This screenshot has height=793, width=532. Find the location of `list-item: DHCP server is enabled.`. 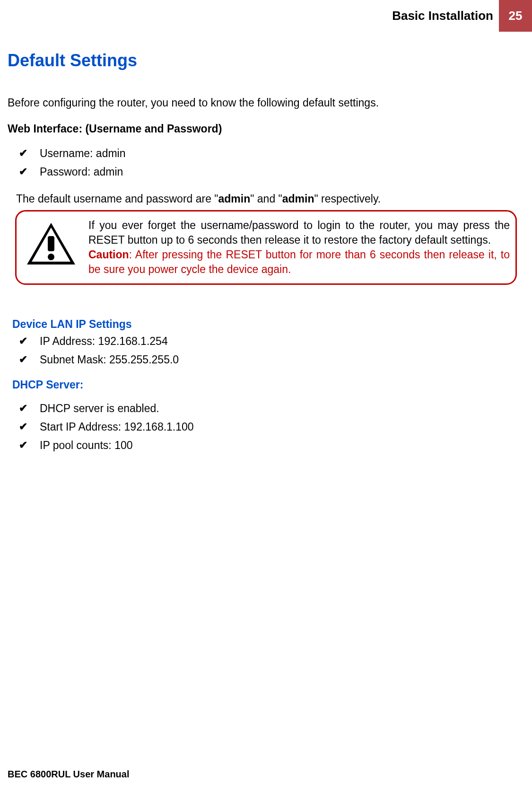

list-item: DHCP server is enabled. is located at coordinates (282, 409).